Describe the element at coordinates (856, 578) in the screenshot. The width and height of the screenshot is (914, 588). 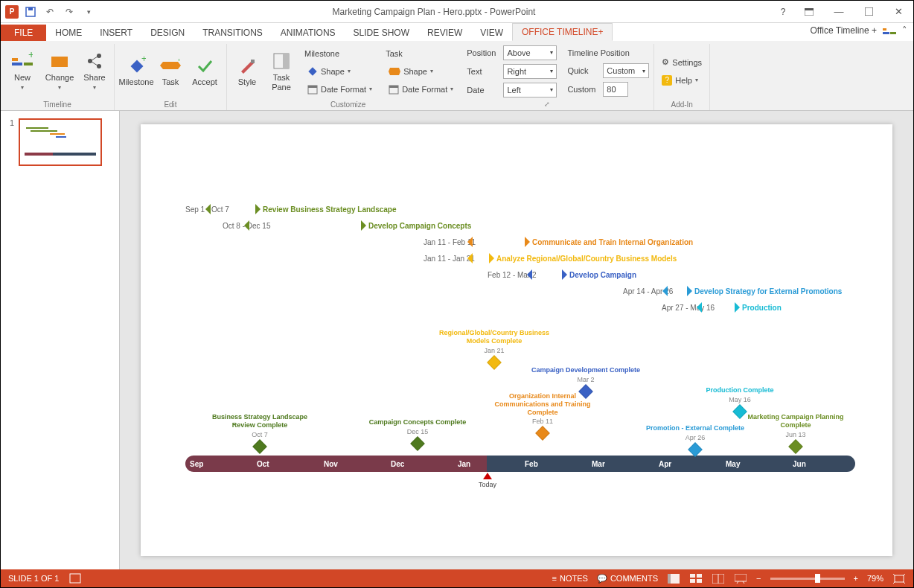
I see `zoom-in-button: +` at that location.